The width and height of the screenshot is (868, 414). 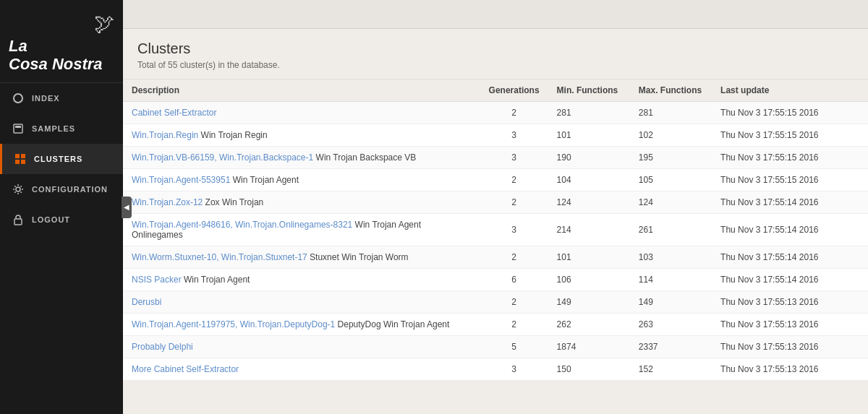 What do you see at coordinates (61, 207) in the screenshot?
I see `sidebar: 🕊 La Cosa Nostra INDEX SAMPLES CLUSTERS` at bounding box center [61, 207].